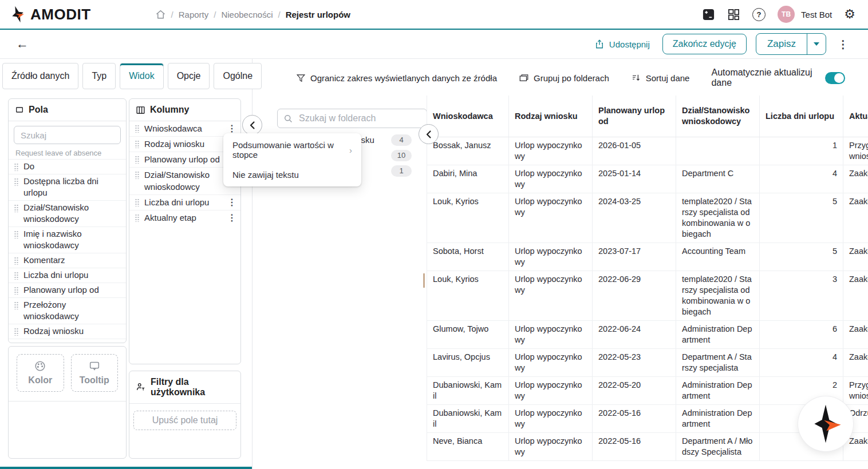  Describe the element at coordinates (634, 117) in the screenshot. I see `column-header: Planowany urlop od` at that location.